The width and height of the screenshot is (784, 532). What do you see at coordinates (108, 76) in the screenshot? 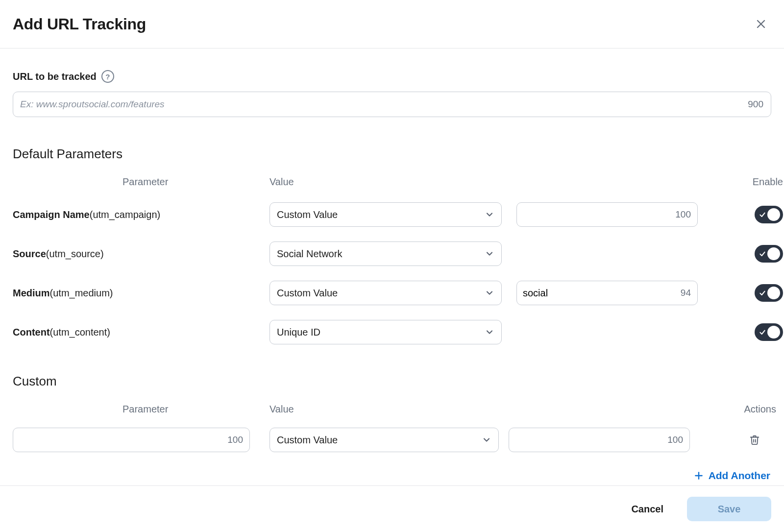
I see `help-icon: ?` at bounding box center [108, 76].